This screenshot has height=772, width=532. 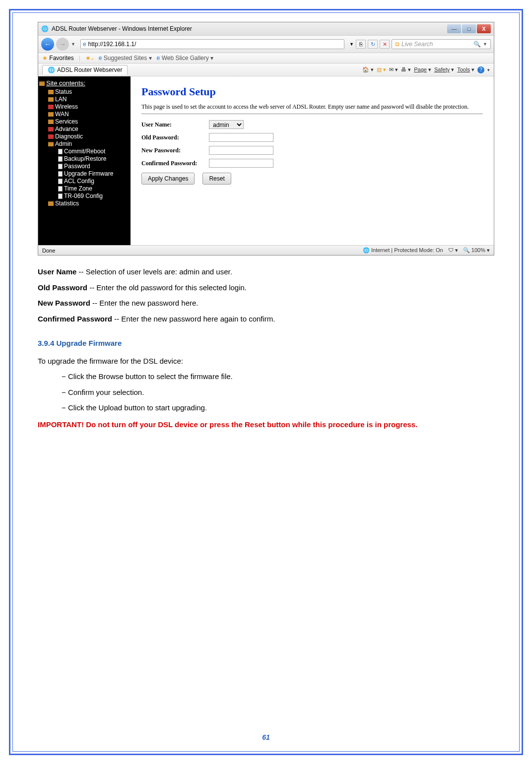 I want to click on label-confpw: Confirmed Password, so click(x=75, y=319).